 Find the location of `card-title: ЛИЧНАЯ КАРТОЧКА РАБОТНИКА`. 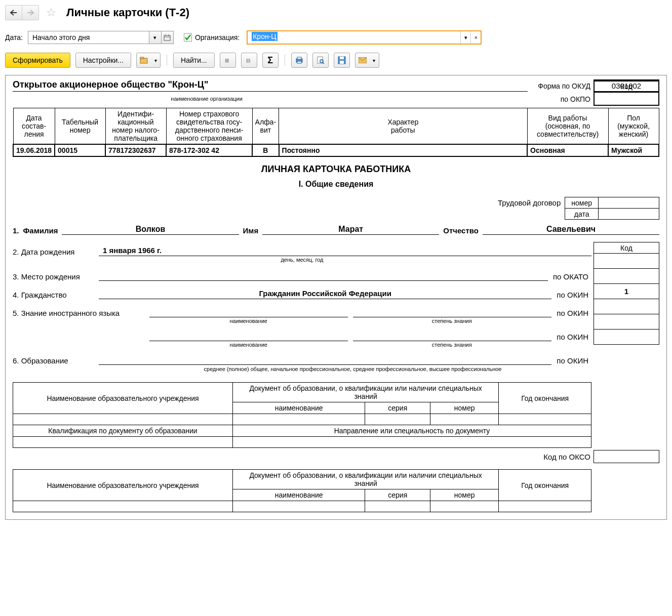

card-title: ЛИЧНАЯ КАРТОЧКА РАБОТНИКА is located at coordinates (336, 169).